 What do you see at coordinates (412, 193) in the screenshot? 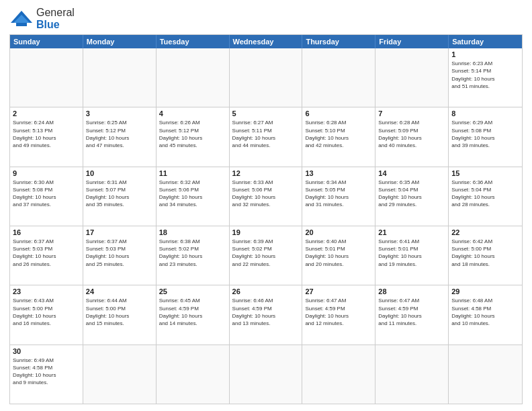
I see `day-info: Sunrise: 6:35 AM Sunset: 5:04 PM Dayligh…` at bounding box center [412, 193].